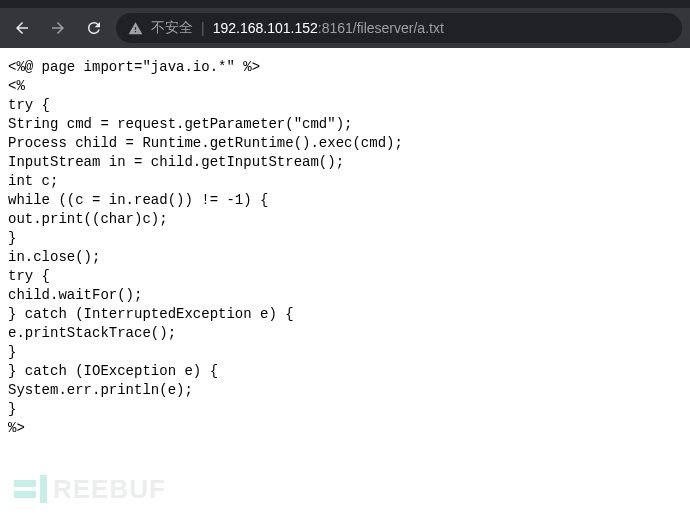  Describe the element at coordinates (22, 28) in the screenshot. I see `back-button` at that location.